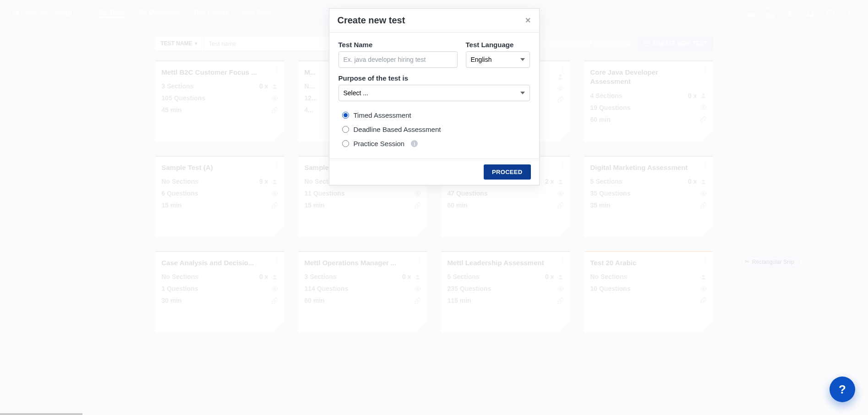 Image resolution: width=868 pixels, height=415 pixels. I want to click on info-icon: i, so click(414, 144).